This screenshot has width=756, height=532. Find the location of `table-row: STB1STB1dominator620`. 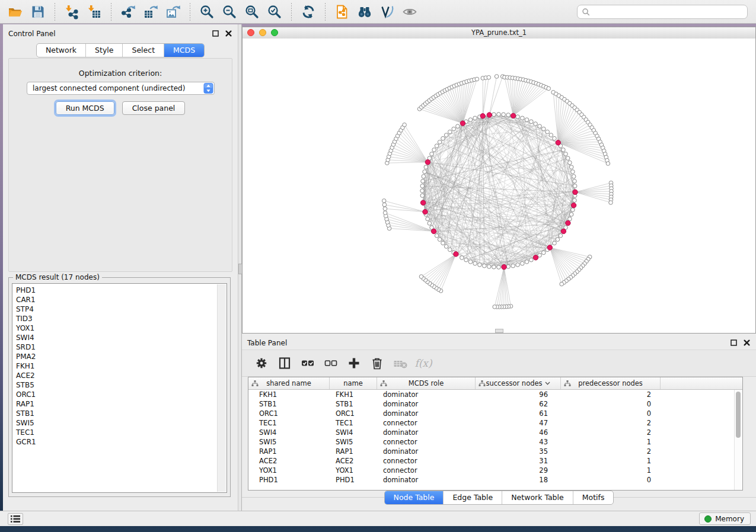

table-row: STB1STB1dominator620 is located at coordinates (496, 404).